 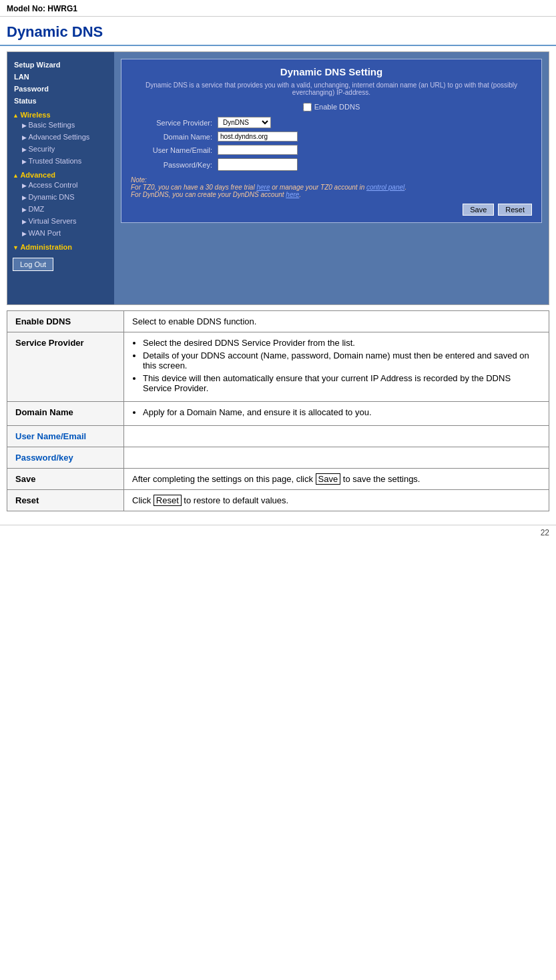 What do you see at coordinates (337, 107) in the screenshot?
I see `enable-ddns-label: Enable DDNS` at bounding box center [337, 107].